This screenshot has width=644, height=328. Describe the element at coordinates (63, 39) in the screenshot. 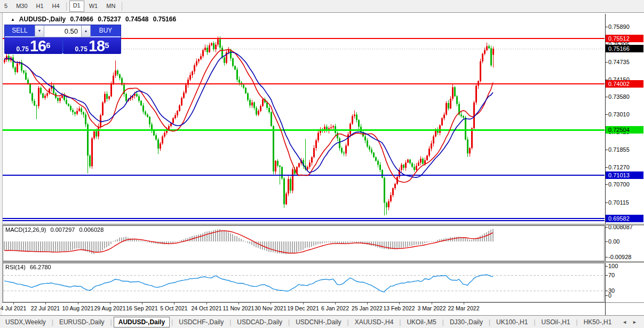

I see `one-click-trading-widget: SELL ▼ 0.50 ▲ BUY 0.75 16 6 0.75 18 5` at that location.